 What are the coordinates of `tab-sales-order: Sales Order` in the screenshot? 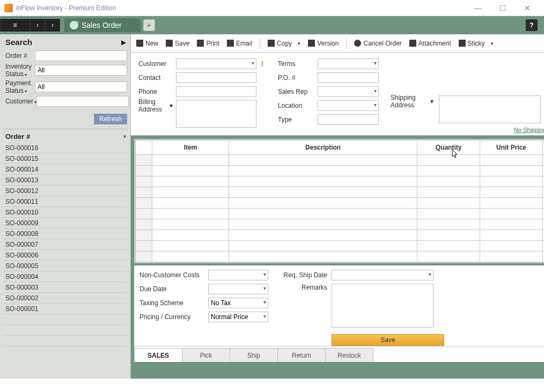 It's located at (103, 25).